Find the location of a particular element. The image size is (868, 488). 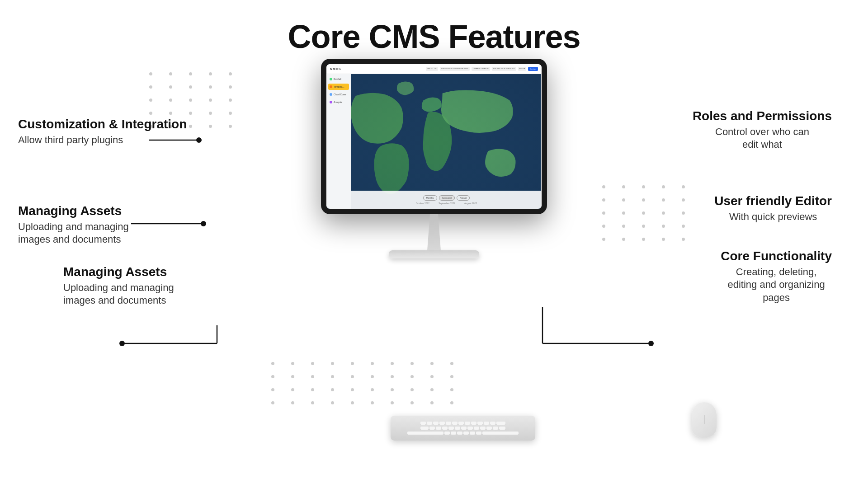

mouse is located at coordinates (704, 420).